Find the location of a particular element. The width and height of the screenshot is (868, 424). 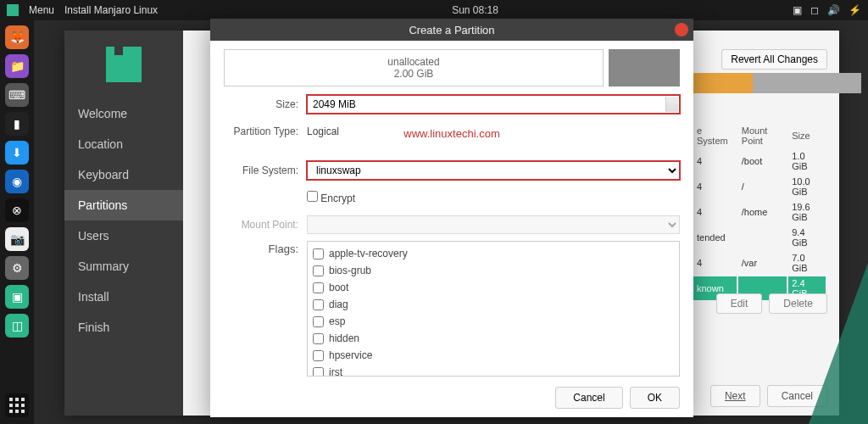

sidebar-item-finish: Finish is located at coordinates (124, 327).